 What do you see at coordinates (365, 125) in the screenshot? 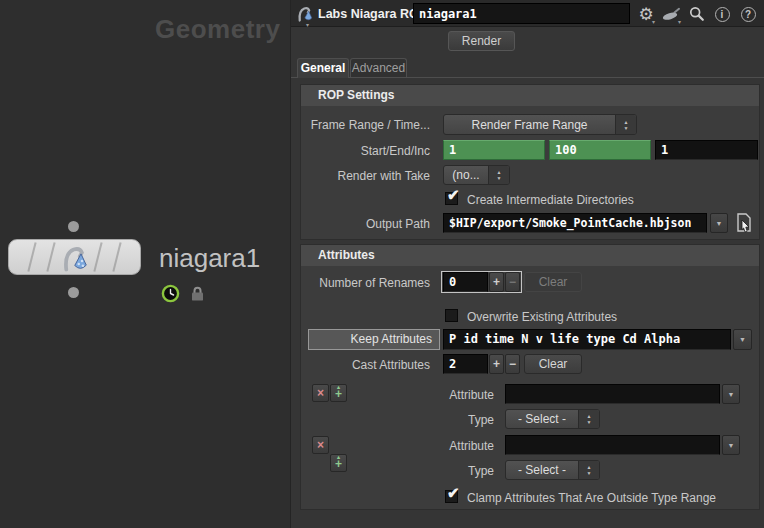
I see `frame-range-label: Frame Range / Time...` at bounding box center [365, 125].